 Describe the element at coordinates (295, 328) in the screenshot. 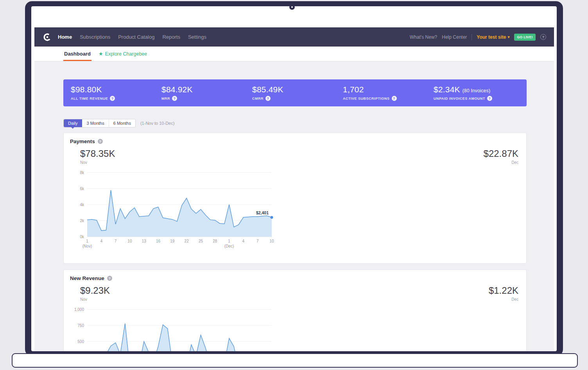

I see `new-revenue-area-chart: 02505007501,0001(Nov)47101316192225281(D…` at that location.